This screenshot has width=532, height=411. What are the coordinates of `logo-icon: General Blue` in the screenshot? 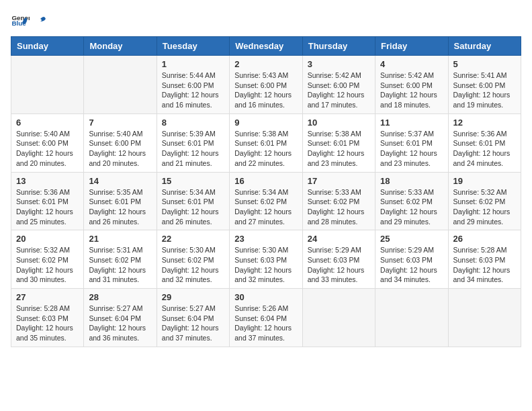 It's located at (20, 20).